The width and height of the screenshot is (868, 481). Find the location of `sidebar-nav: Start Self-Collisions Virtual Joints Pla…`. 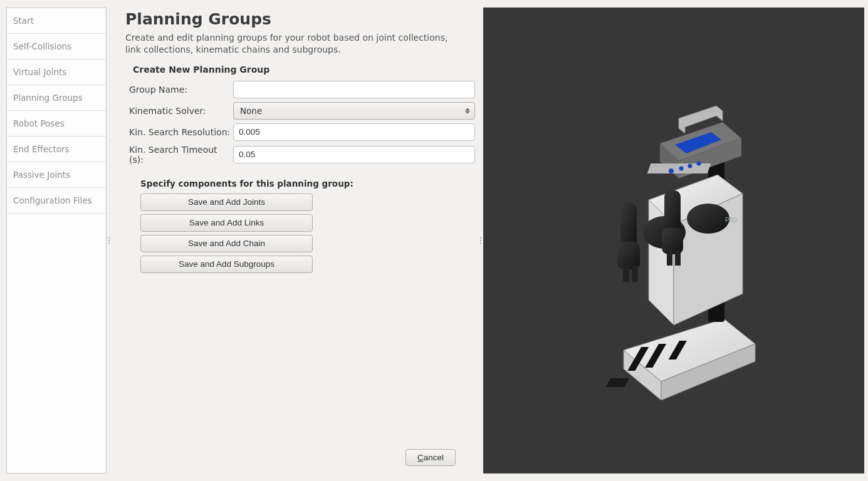

sidebar-nav: Start Self-Collisions Virtual Joints Pla… is located at coordinates (56, 240).